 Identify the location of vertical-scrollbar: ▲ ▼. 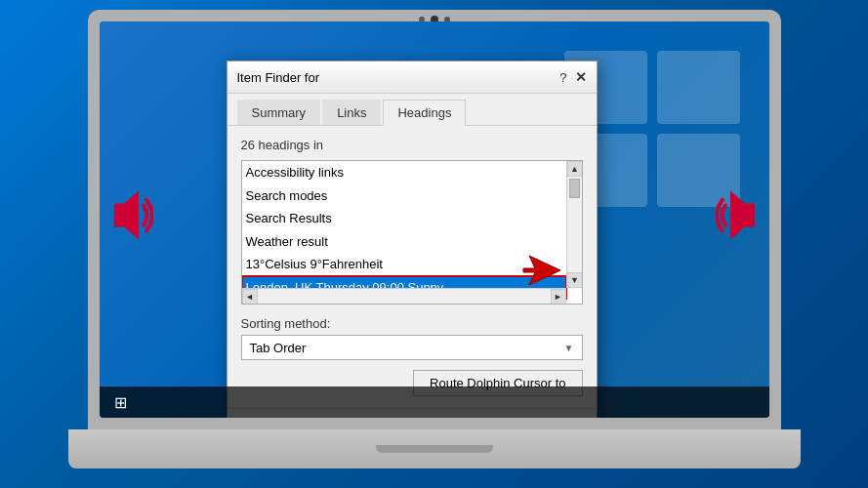
(574, 224).